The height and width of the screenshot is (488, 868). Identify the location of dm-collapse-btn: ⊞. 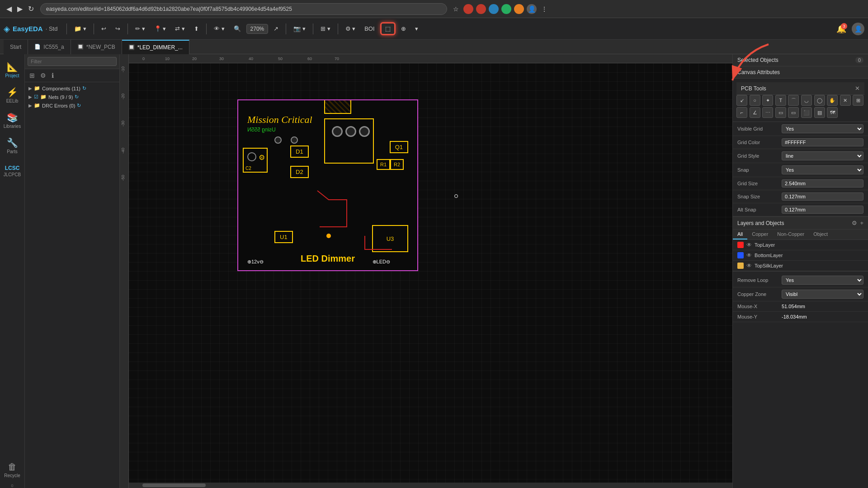
(32, 75).